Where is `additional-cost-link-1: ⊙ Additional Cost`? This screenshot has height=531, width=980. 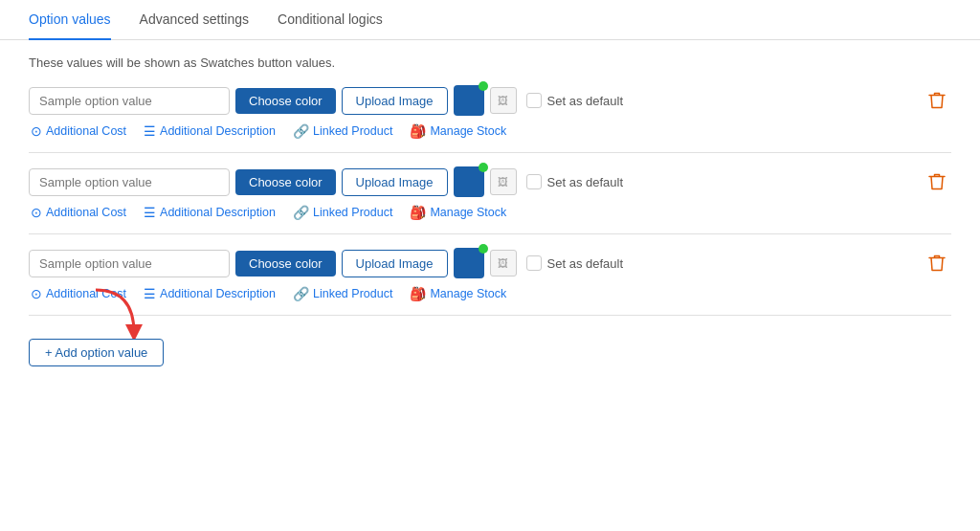
additional-cost-link-1: ⊙ Additional Cost is located at coordinates (78, 131).